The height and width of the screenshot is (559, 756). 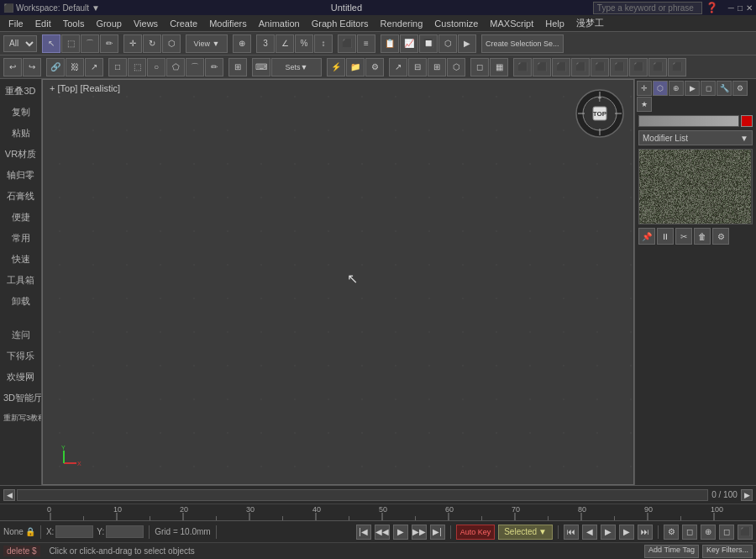 What do you see at coordinates (109, 44) in the screenshot?
I see `paint-select-button: ✏` at bounding box center [109, 44].